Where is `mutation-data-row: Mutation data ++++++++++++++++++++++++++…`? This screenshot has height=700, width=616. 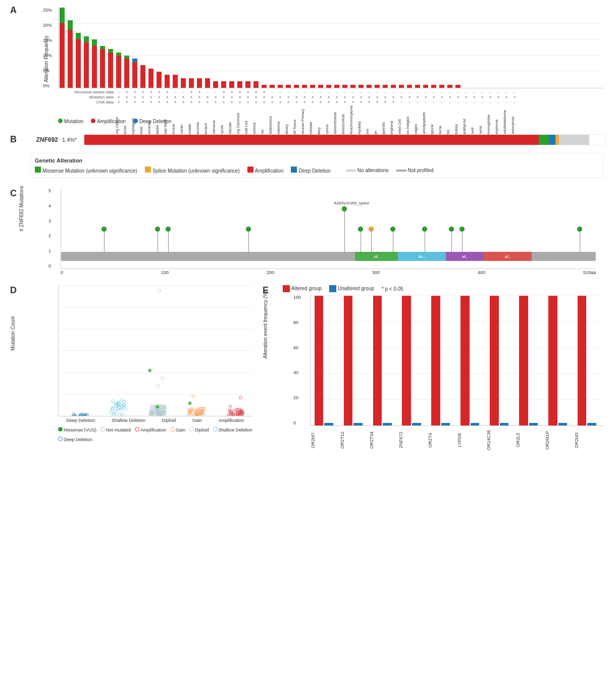
mutation-data-row: Mutation data ++++++++++++++++++++++++++… is located at coordinates (331, 97).